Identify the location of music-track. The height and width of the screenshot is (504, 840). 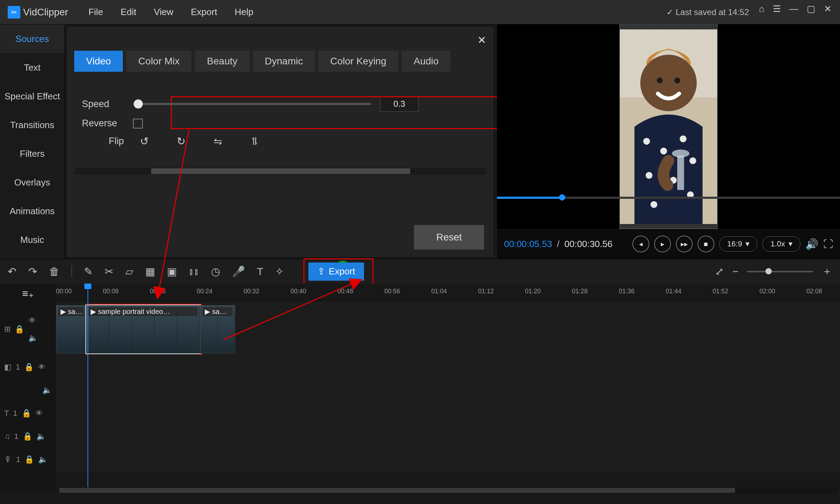
(448, 436).